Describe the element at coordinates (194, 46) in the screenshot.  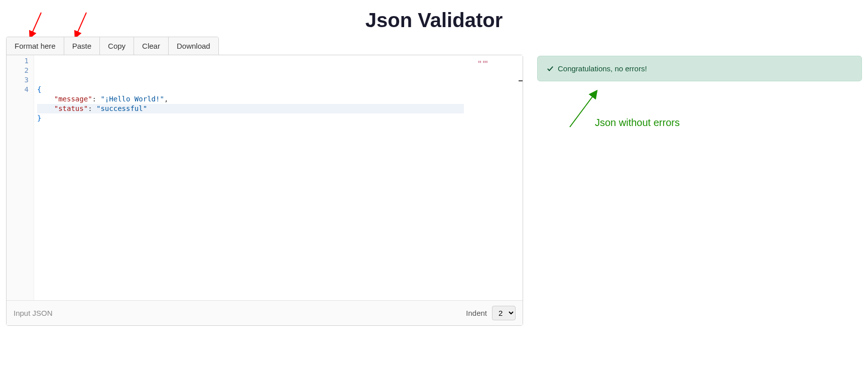
I see `download-button: Download` at that location.